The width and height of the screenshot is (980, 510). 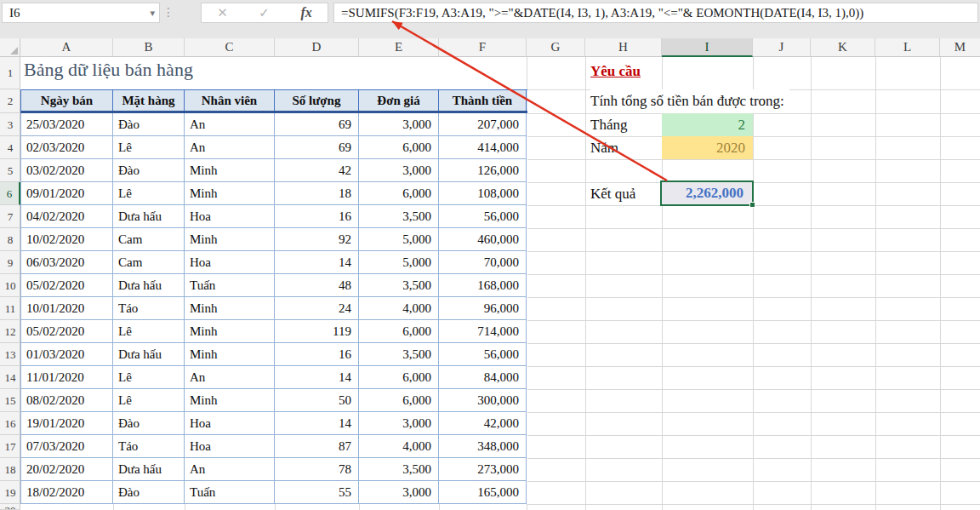 I want to click on table-cell: 02/03/2020, so click(x=67, y=148).